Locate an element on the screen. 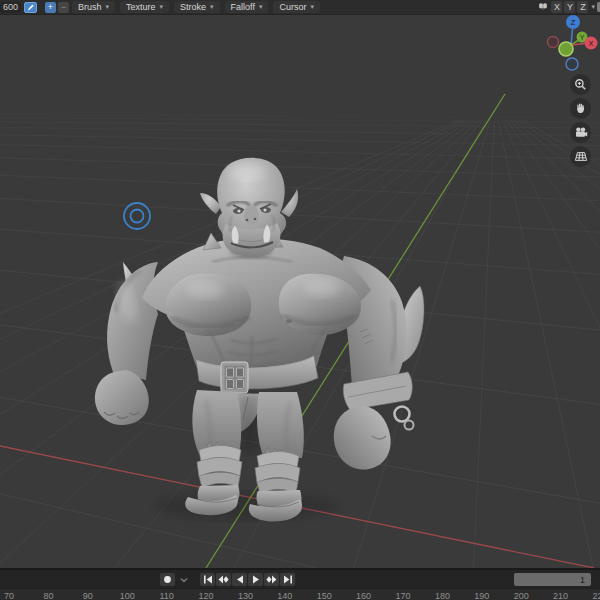  ruler-tick-label: 90 is located at coordinates (88, 596).